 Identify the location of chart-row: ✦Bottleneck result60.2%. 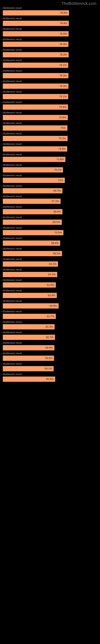
(51, 325).